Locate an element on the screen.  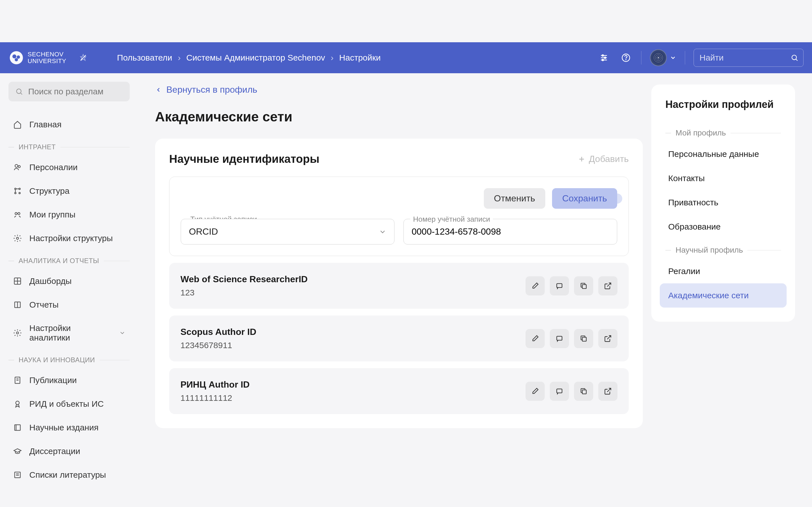
sidebar-search-input is located at coordinates (69, 92).